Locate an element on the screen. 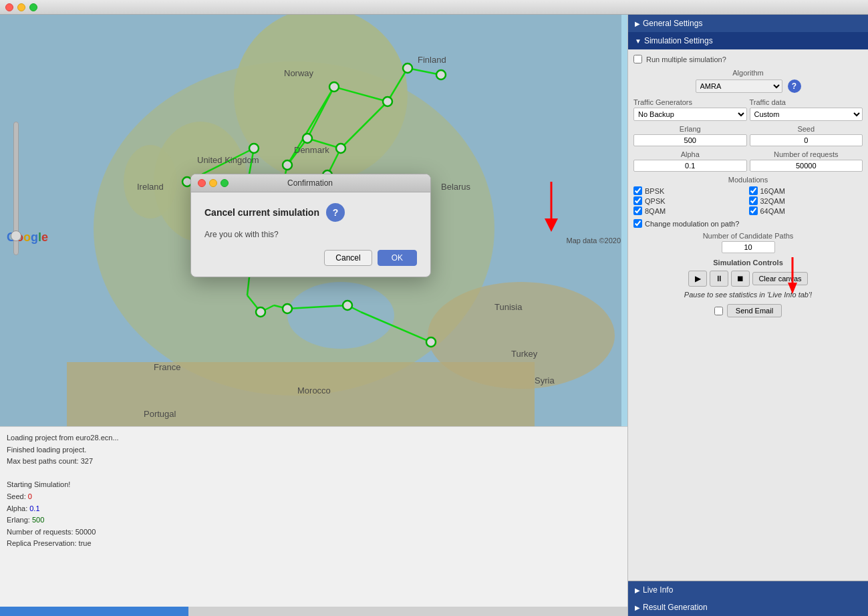 The image size is (868, 616). close-button is located at coordinates (9, 7).